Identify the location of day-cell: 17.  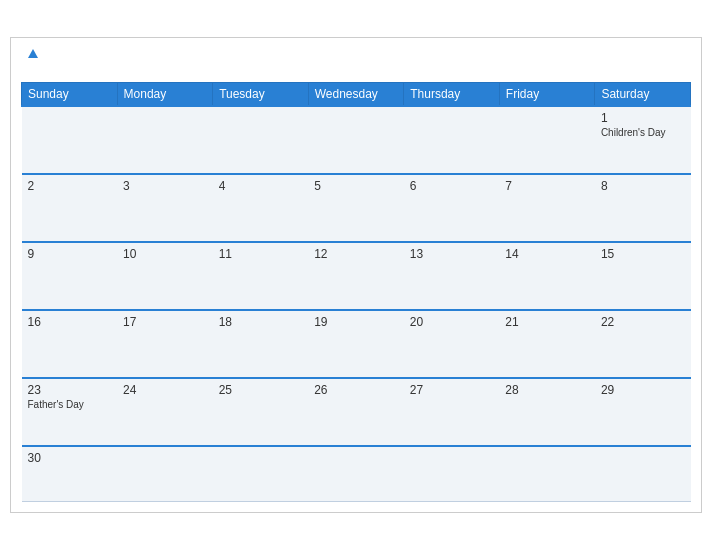
(165, 344).